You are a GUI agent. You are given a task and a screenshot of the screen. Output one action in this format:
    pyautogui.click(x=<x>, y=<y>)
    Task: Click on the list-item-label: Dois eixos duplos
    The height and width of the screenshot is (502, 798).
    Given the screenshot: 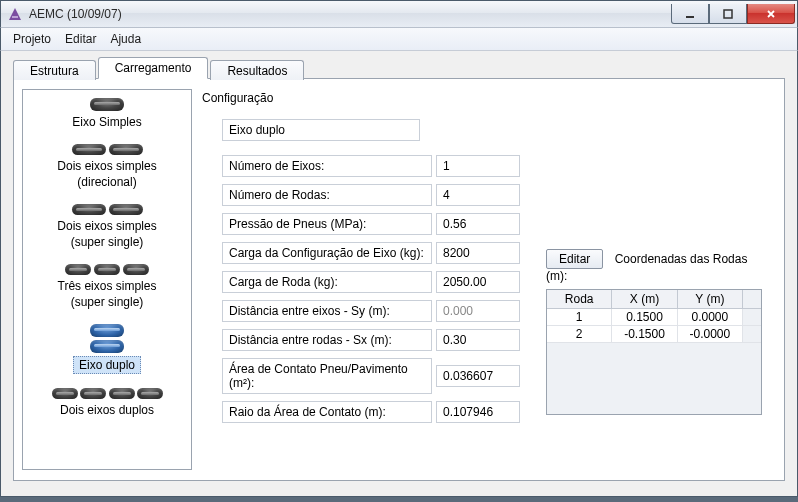 What is the action you would take?
    pyautogui.click(x=107, y=410)
    